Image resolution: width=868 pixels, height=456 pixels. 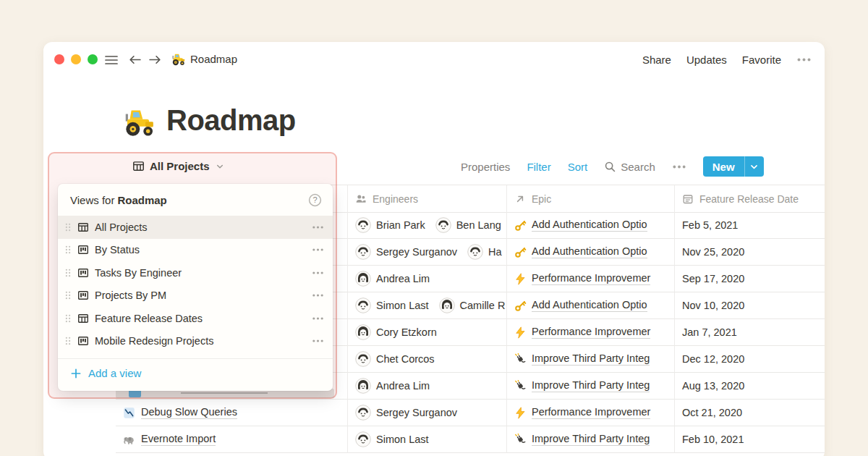 I want to click on toolbar-more-icon, so click(x=679, y=166).